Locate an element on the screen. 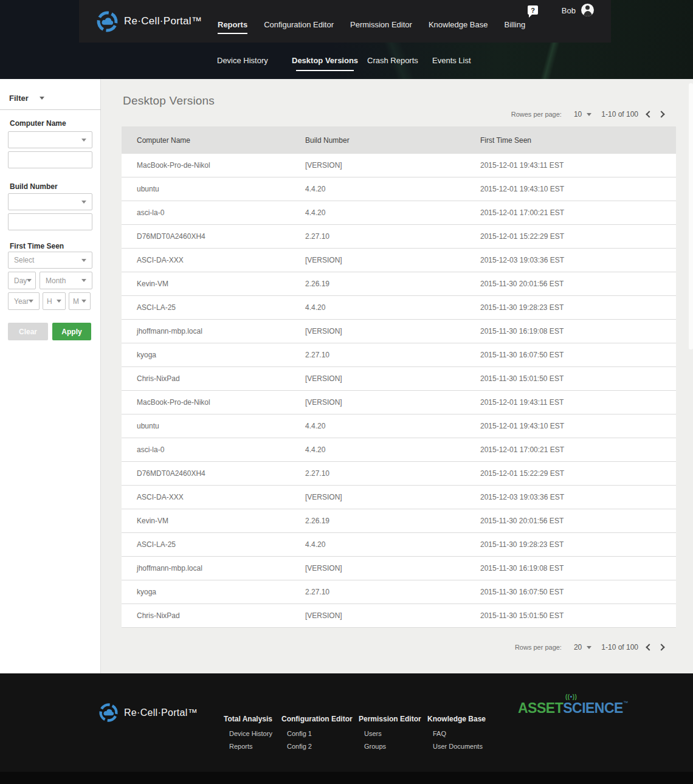  nav-item-reports: Reports is located at coordinates (232, 27).